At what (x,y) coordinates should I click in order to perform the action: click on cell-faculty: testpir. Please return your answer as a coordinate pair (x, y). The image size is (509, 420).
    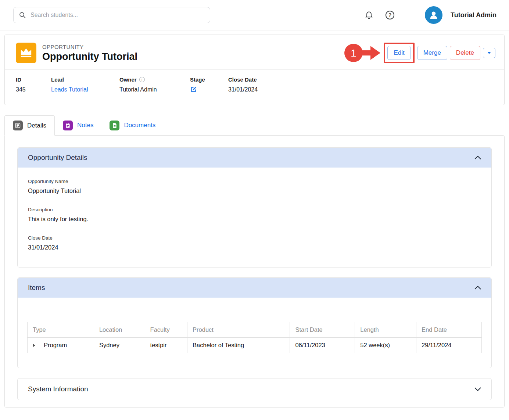
    Looking at the image, I should click on (166, 345).